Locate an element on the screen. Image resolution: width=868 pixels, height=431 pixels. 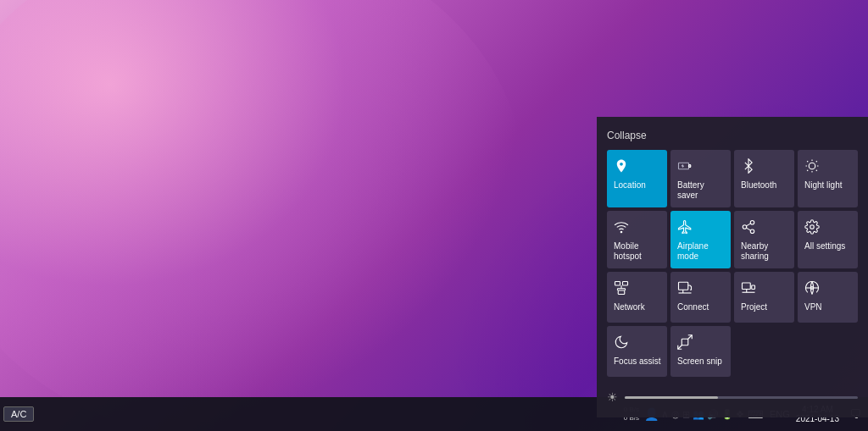
tile-network-label: Network is located at coordinates (629, 307).